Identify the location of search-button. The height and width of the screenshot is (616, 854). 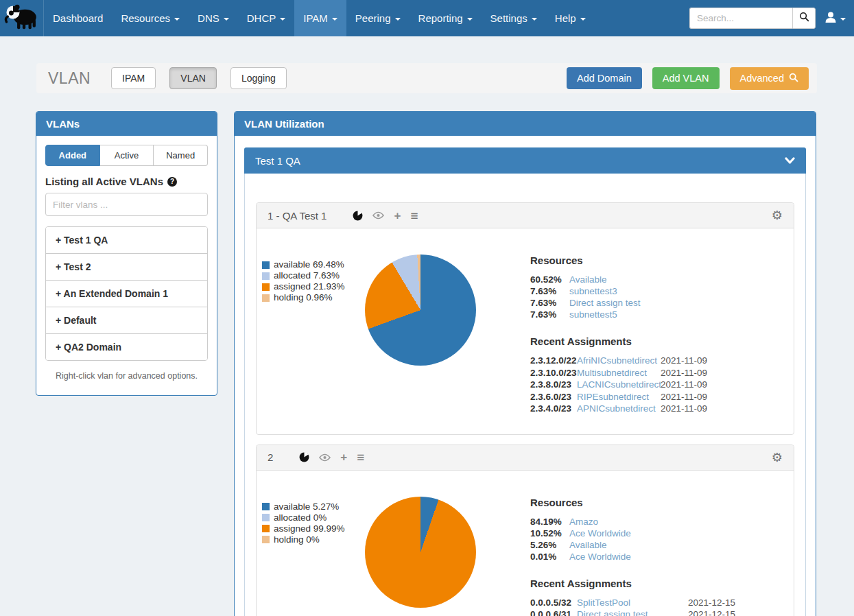
(804, 18).